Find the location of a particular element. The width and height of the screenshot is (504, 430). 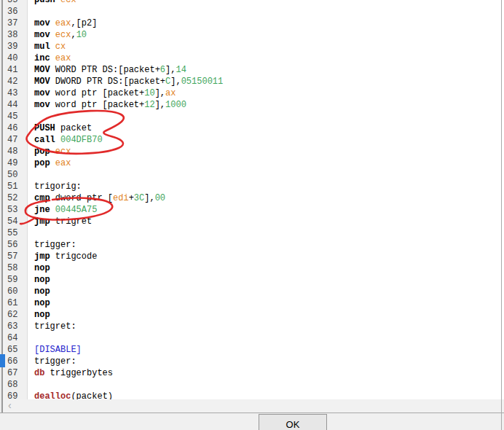

code-text: pop eax is located at coordinates (50, 163).